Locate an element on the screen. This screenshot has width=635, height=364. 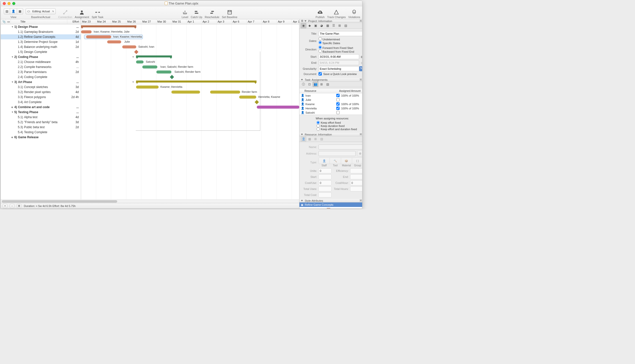
resource-col-header: Resource is located at coordinates (319, 91).